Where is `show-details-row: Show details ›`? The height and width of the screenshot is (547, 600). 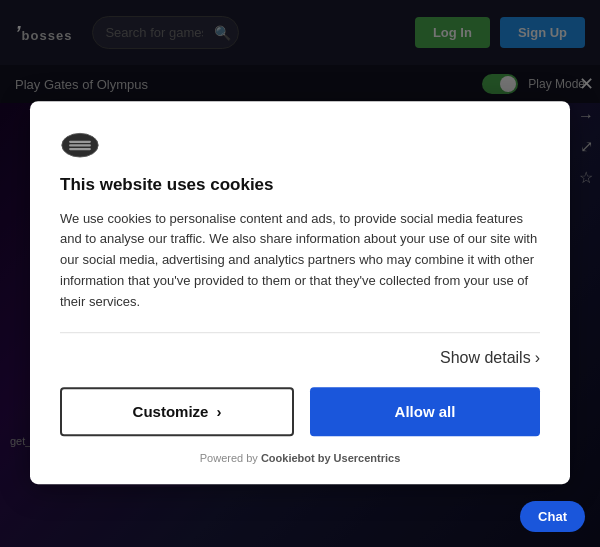 show-details-row: Show details › is located at coordinates (300, 359).